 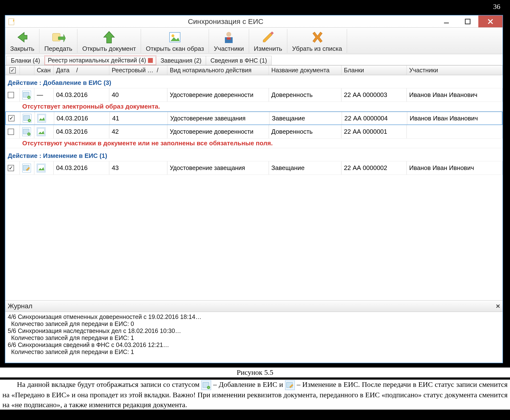 What do you see at coordinates (317, 41) in the screenshot?
I see `remove-tool-button: Убрать из списка` at bounding box center [317, 41].